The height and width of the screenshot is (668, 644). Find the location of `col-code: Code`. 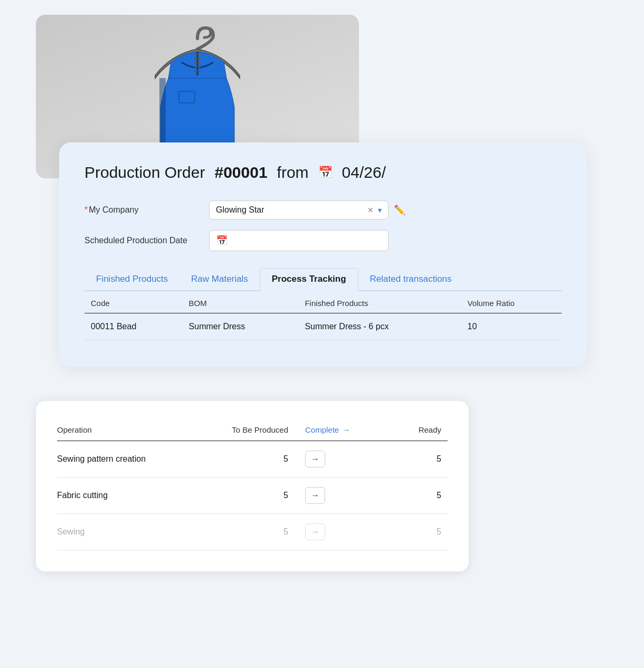

col-code: Code is located at coordinates (134, 302).